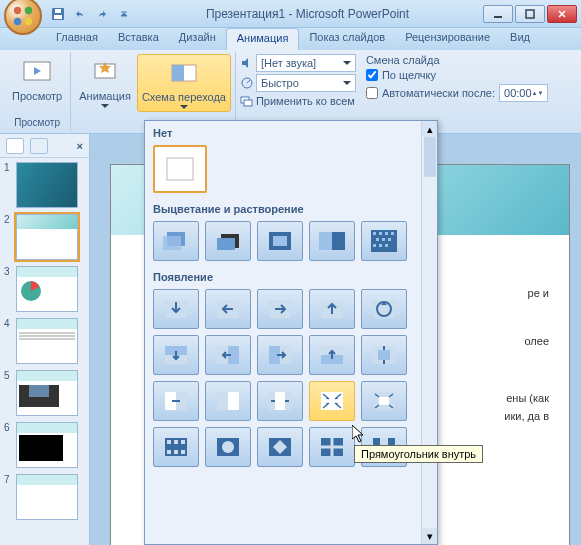 The height and width of the screenshot is (545, 581). Describe the element at coordinates (44, 185) in the screenshot. I see `slide-thumb: 1` at that location.